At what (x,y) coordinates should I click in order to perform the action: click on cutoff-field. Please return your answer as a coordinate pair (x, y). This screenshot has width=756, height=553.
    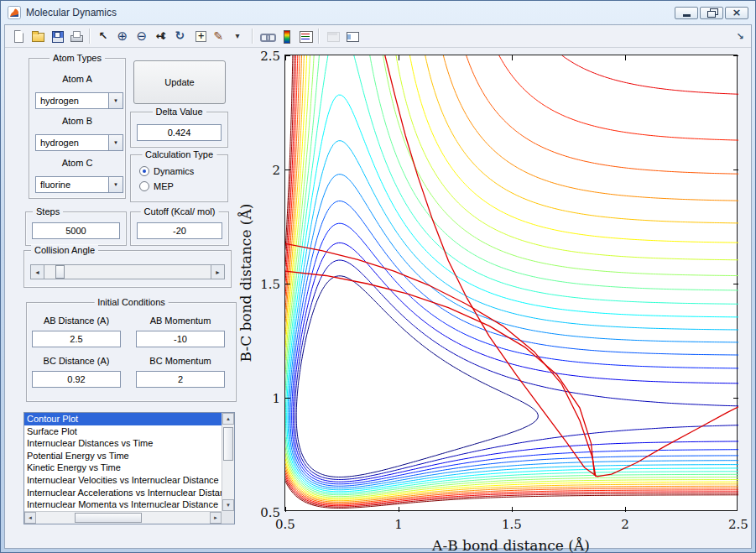
    Looking at the image, I should click on (180, 231).